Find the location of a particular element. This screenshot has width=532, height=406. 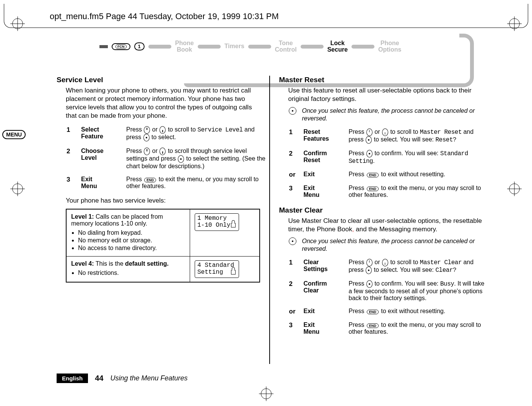

lcd-display: 4 Standard Setting is located at coordinates (217, 269).